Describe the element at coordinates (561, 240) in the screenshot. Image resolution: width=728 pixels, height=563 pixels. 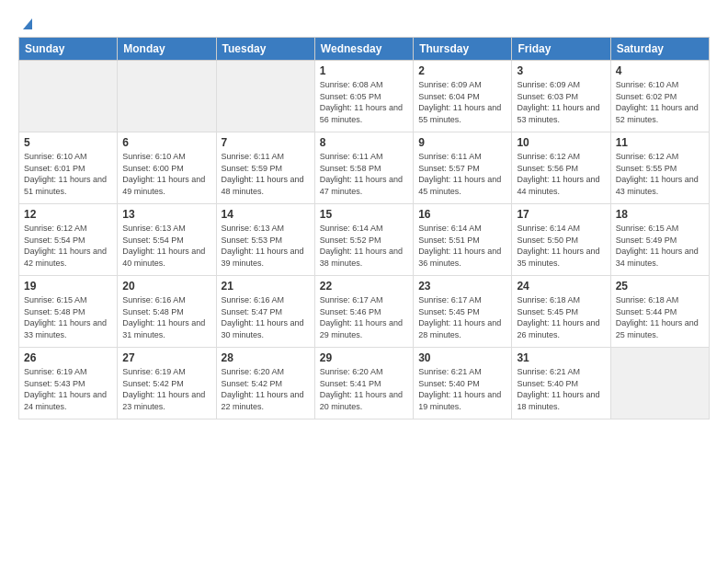
I see `calendar-cell: 17Sunrise: 6:14 AM Sunset: 5:50 PM Dayli…` at that location.